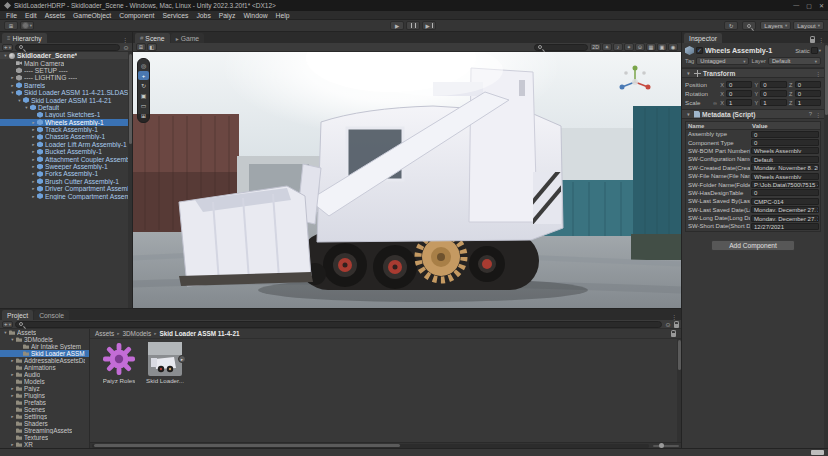  Describe the element at coordinates (753, 73) in the screenshot. I see `transform-component-header: ▾ Transform ⋮` at that location.